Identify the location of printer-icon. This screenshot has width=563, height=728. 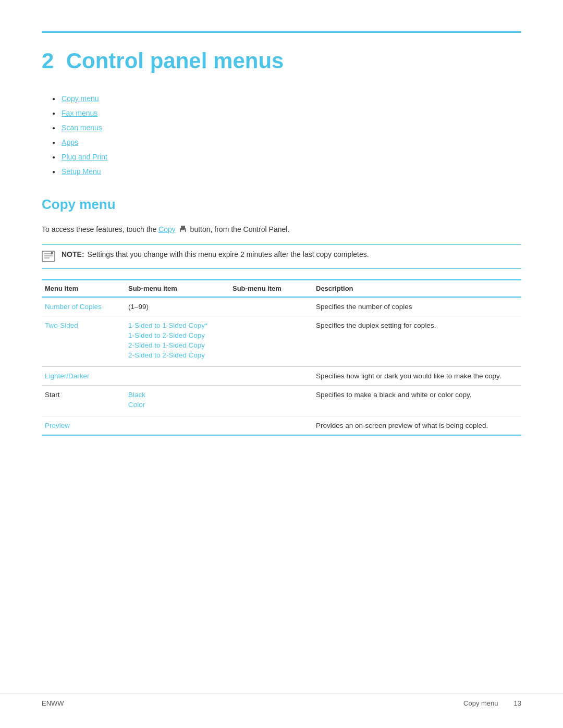
(183, 230).